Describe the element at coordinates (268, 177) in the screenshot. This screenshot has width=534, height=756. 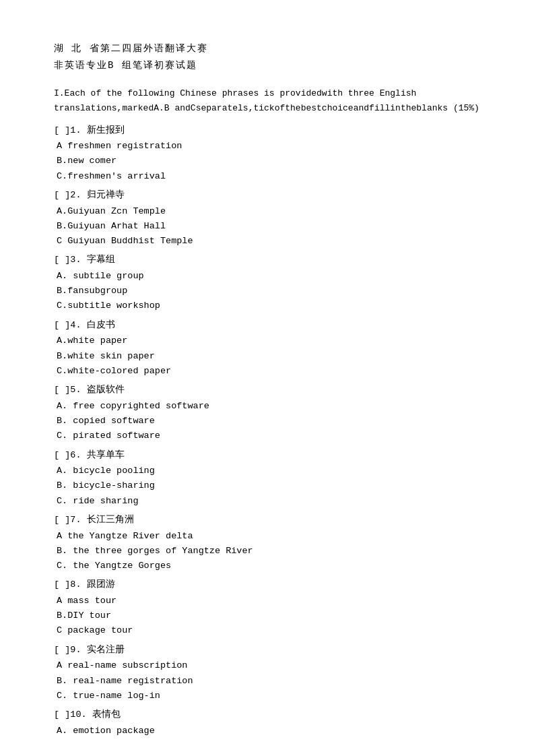
I see `question-1-option-3: C.freshmen's arrival` at that location.